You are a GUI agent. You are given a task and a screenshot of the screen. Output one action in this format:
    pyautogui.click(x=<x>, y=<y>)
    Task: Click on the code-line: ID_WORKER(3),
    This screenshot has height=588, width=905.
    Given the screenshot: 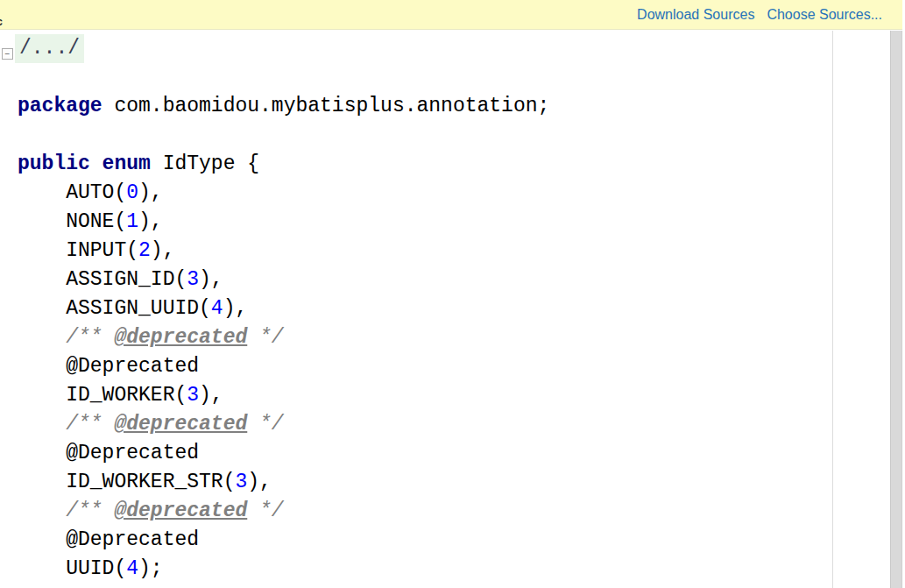 What is the action you would take?
    pyautogui.click(x=284, y=396)
    